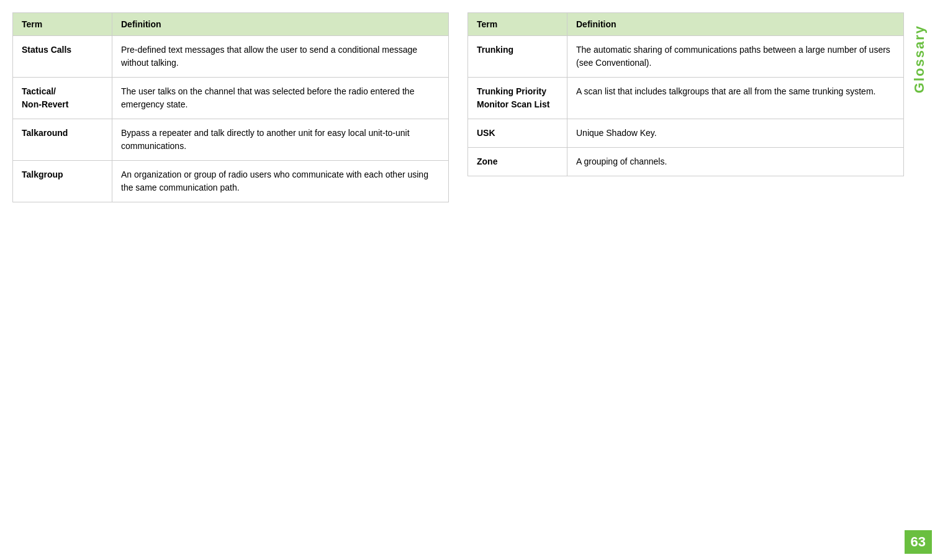 The width and height of the screenshot is (935, 560). What do you see at coordinates (686, 133) in the screenshot?
I see `table-row: USKUnique Shadow Key.` at bounding box center [686, 133].